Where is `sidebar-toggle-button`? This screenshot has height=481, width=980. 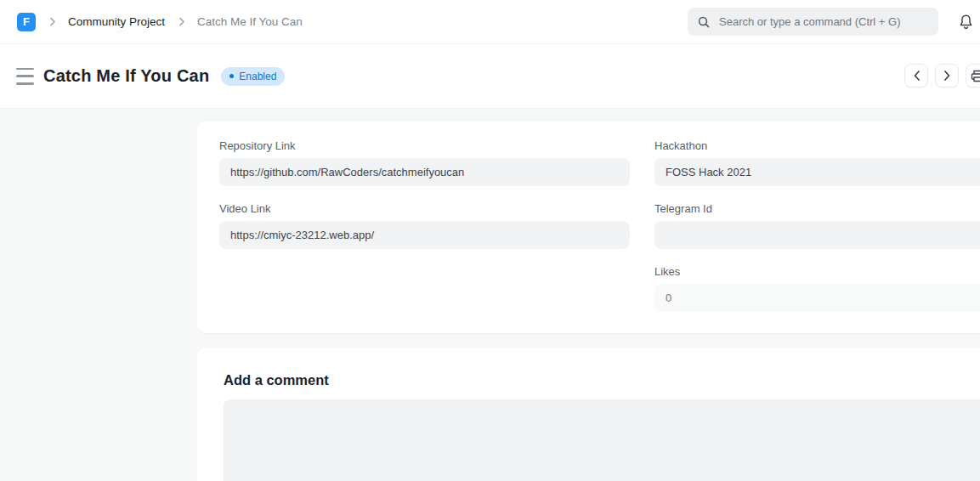
sidebar-toggle-button is located at coordinates (25, 76).